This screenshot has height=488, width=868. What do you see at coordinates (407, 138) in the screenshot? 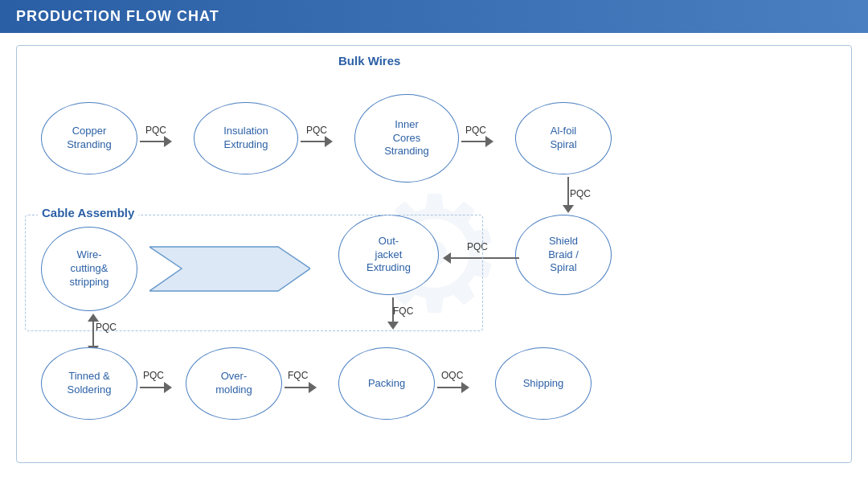
I see `node-inner-cores-stranding: Inner Cores Stranding` at bounding box center [407, 138].